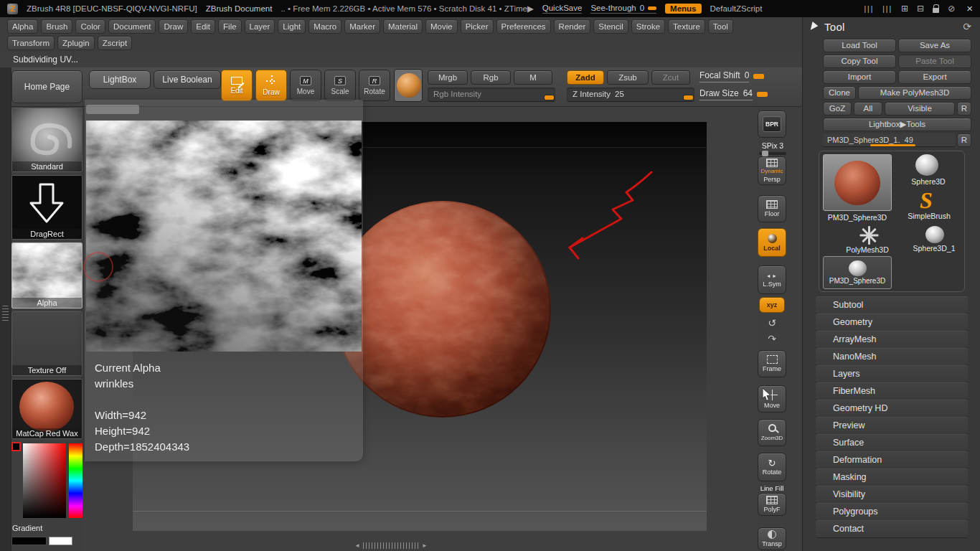 The width and height of the screenshot is (980, 551). Describe the element at coordinates (132, 27) in the screenshot. I see `menu-document: Document` at that location.